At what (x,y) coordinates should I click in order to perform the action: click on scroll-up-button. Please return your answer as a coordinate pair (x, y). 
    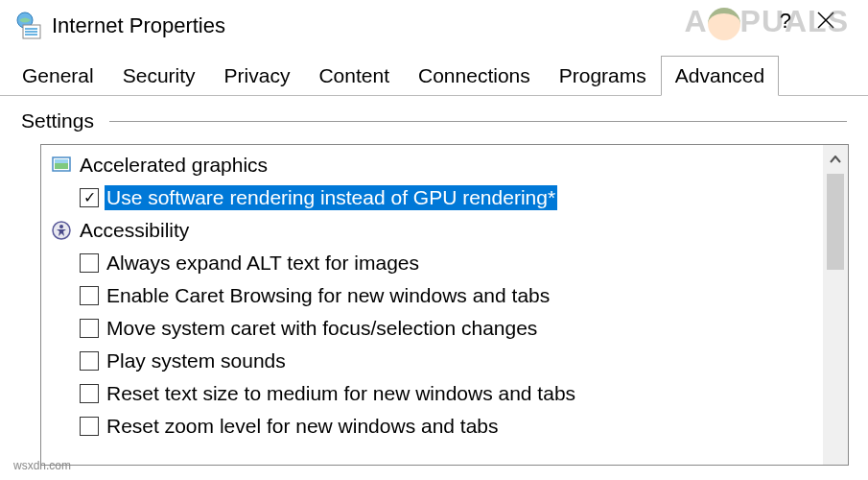
    Looking at the image, I should click on (835, 159).